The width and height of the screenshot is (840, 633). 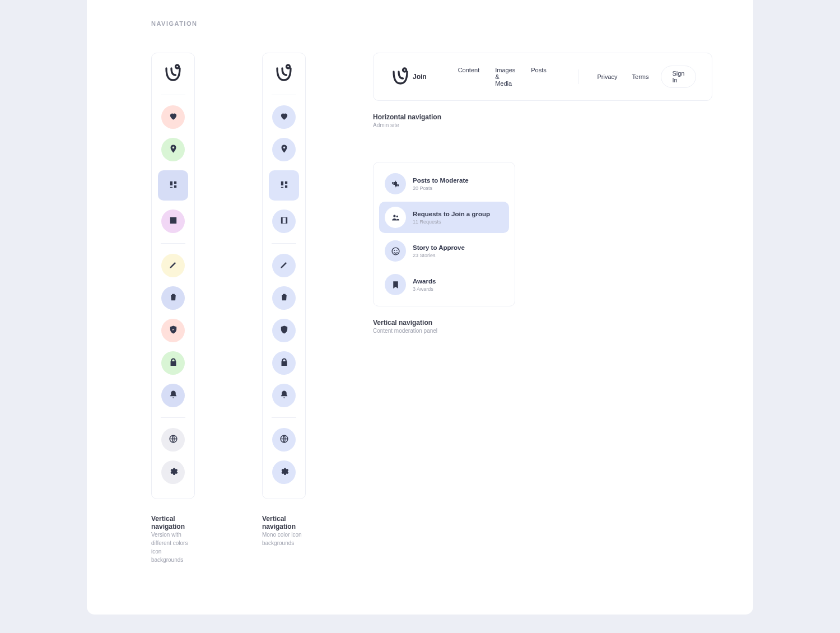 What do you see at coordinates (444, 285) in the screenshot?
I see `mod-item-awards: Awards 3 Awards` at bounding box center [444, 285].